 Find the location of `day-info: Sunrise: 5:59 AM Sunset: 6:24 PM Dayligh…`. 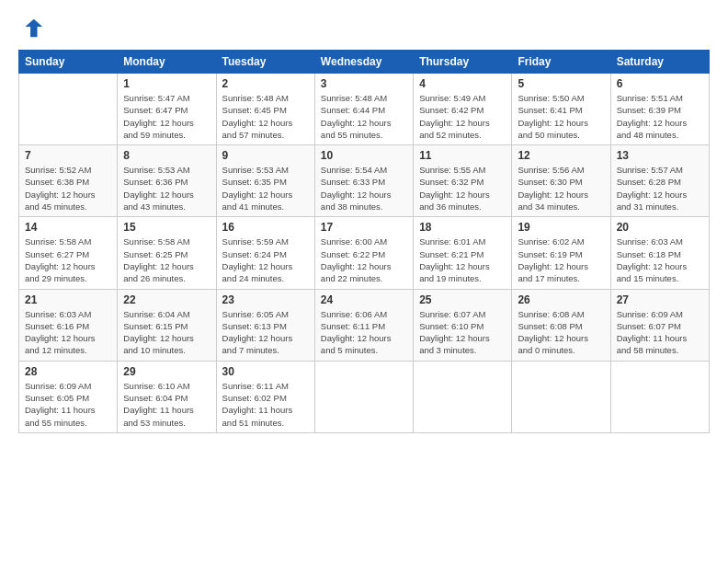

day-info: Sunrise: 5:59 AM Sunset: 6:24 PM Dayligh… is located at coordinates (266, 259).